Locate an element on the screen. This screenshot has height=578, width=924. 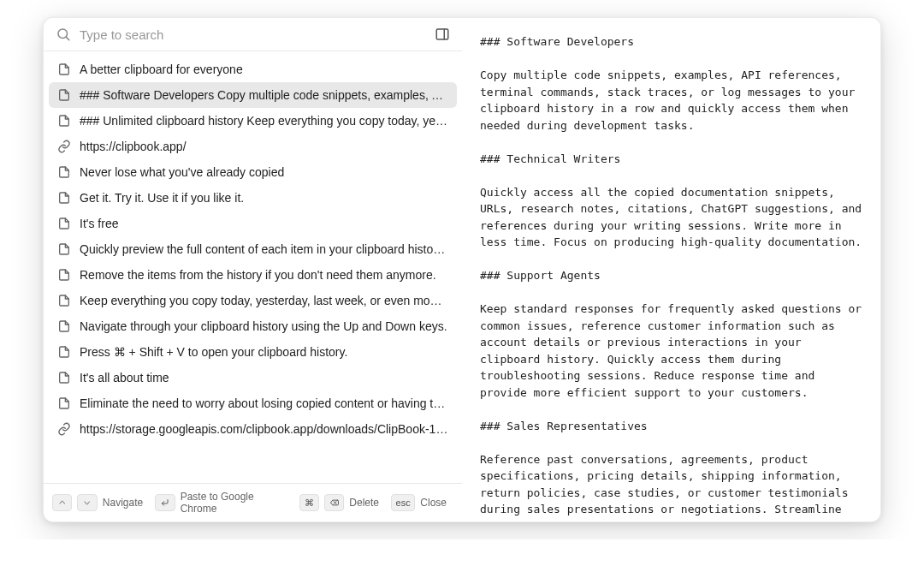
list-item-text: https://storage.googleapis.com/clipbook.… is located at coordinates (264, 429).